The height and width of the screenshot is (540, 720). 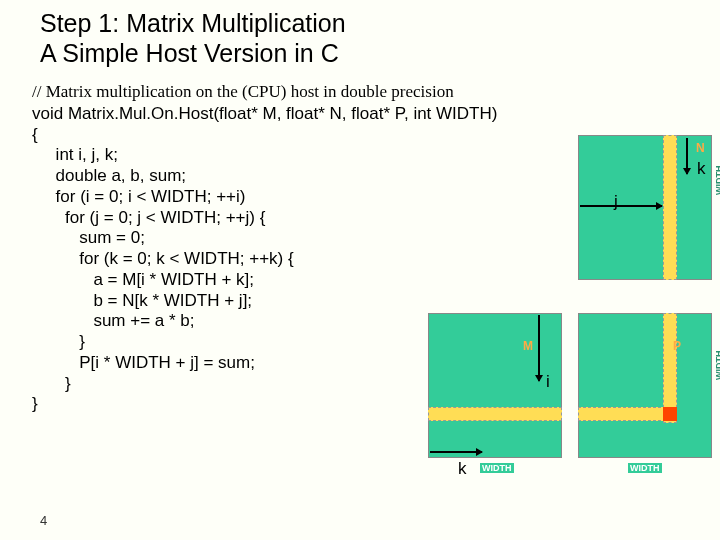 I want to click on arrow-j, so click(x=621, y=206).